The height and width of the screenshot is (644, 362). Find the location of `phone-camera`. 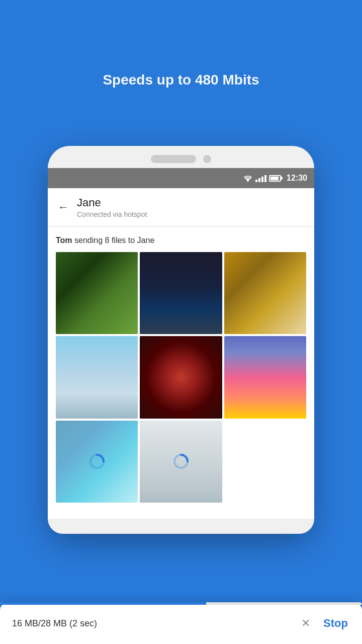

phone-camera is located at coordinates (207, 159).